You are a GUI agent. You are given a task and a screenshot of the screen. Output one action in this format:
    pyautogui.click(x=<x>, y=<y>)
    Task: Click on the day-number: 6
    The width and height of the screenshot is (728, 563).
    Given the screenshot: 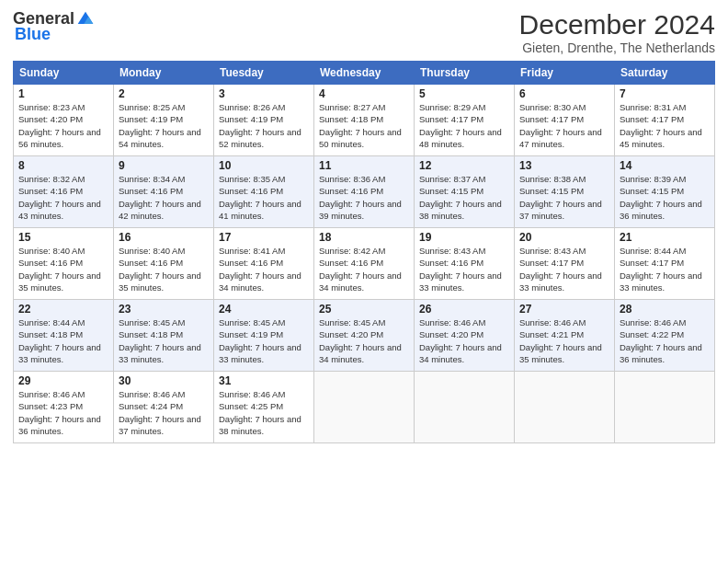 What is the action you would take?
    pyautogui.click(x=564, y=94)
    